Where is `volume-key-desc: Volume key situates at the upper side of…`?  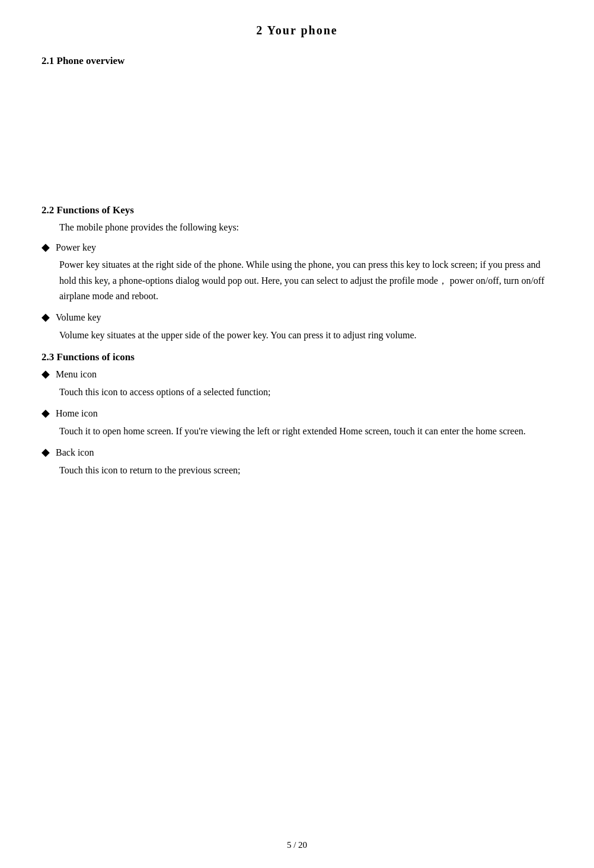 volume-key-desc: Volume key situates at the upper side of… is located at coordinates (306, 335).